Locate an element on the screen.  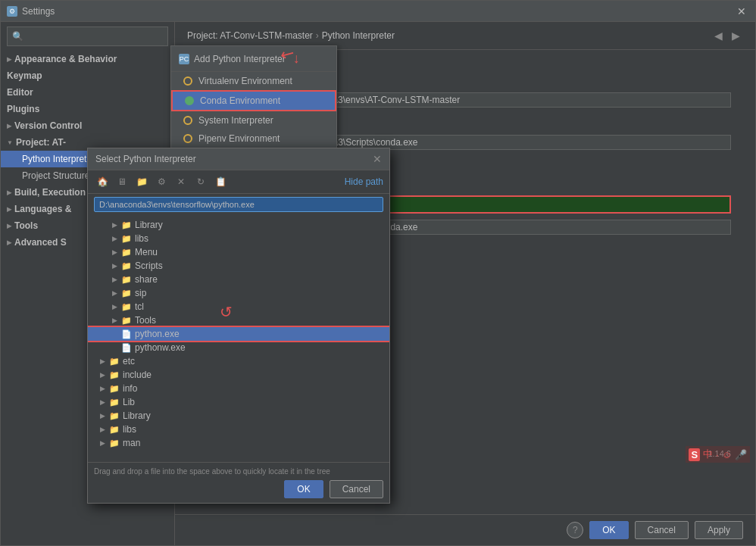
red-curve-annotation: ↺ is located at coordinates (226, 312).